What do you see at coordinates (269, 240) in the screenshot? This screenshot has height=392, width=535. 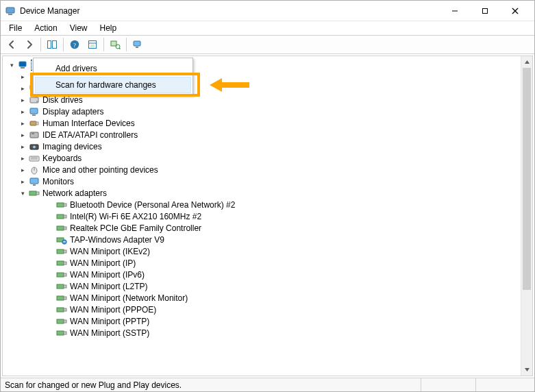 I see `tree-device-item: TAP-Windows Adapter V9` at bounding box center [269, 240].